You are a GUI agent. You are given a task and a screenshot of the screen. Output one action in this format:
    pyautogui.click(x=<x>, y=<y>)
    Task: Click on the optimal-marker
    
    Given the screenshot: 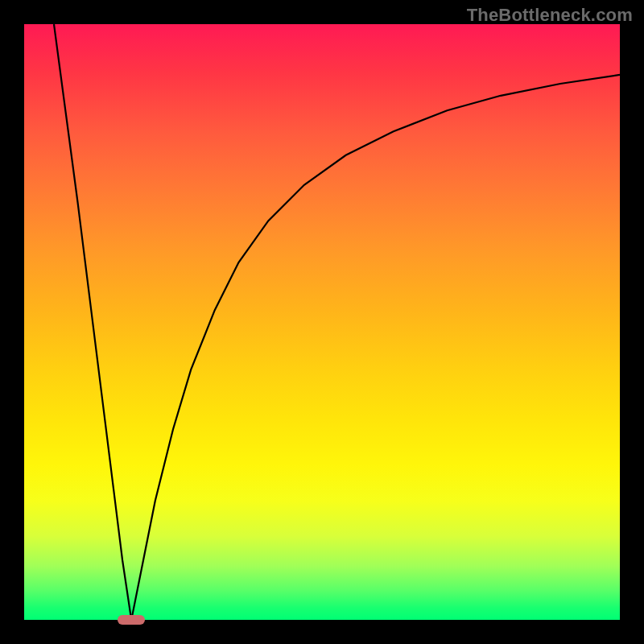 What is the action you would take?
    pyautogui.click(x=131, y=620)
    